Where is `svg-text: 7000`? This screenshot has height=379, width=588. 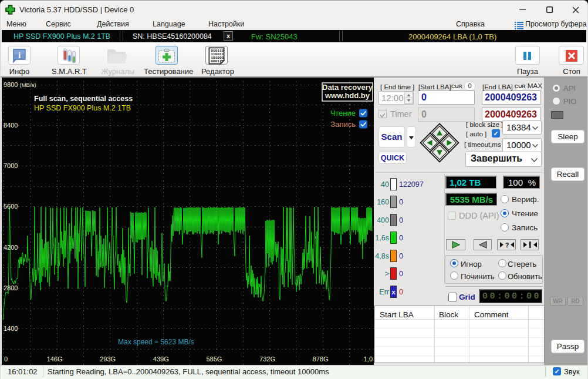 svg-text: 7000 is located at coordinates (11, 166).